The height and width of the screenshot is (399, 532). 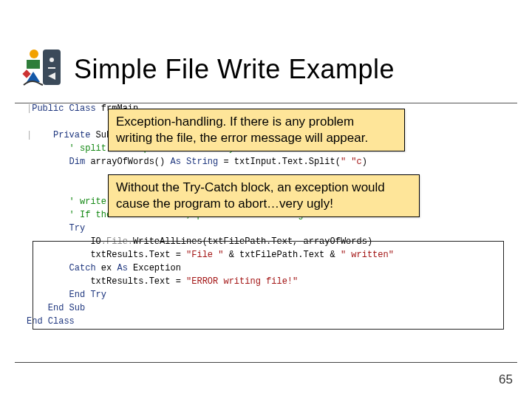 I want to click on page-number: 65, so click(x=505, y=380).